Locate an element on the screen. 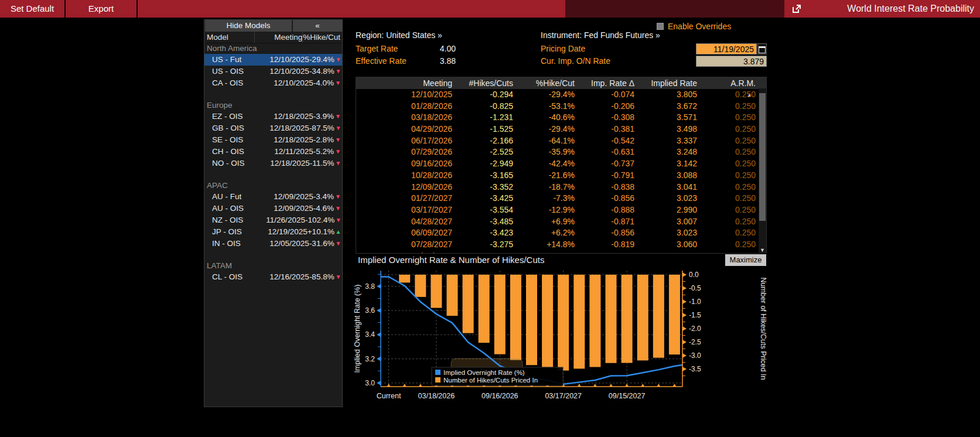  instrument-selector: Instrument: Fed Funds Futures » is located at coordinates (600, 35).